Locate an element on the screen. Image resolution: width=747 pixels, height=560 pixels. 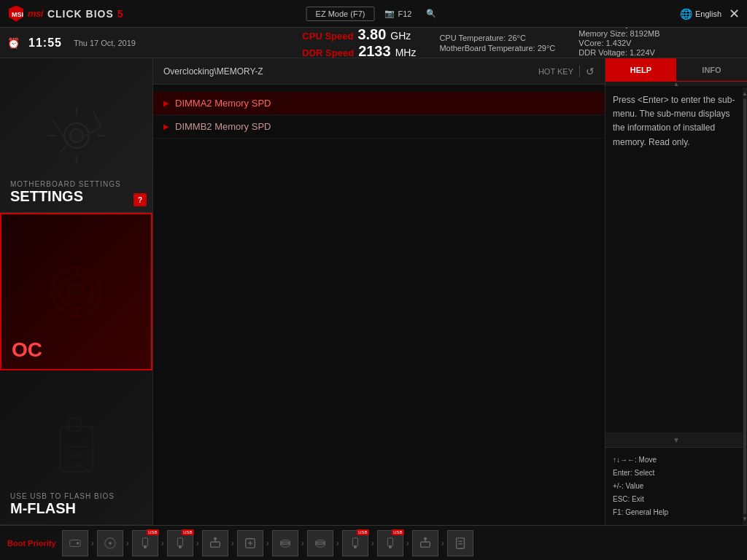
boot-device-9: USB is located at coordinates (355, 543).